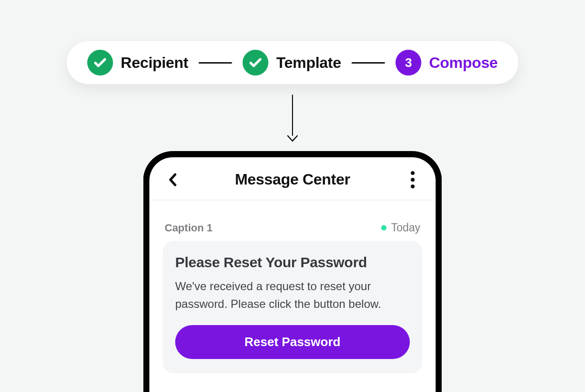  What do you see at coordinates (292, 119) in the screenshot?
I see `arrow-down-icon` at bounding box center [292, 119].